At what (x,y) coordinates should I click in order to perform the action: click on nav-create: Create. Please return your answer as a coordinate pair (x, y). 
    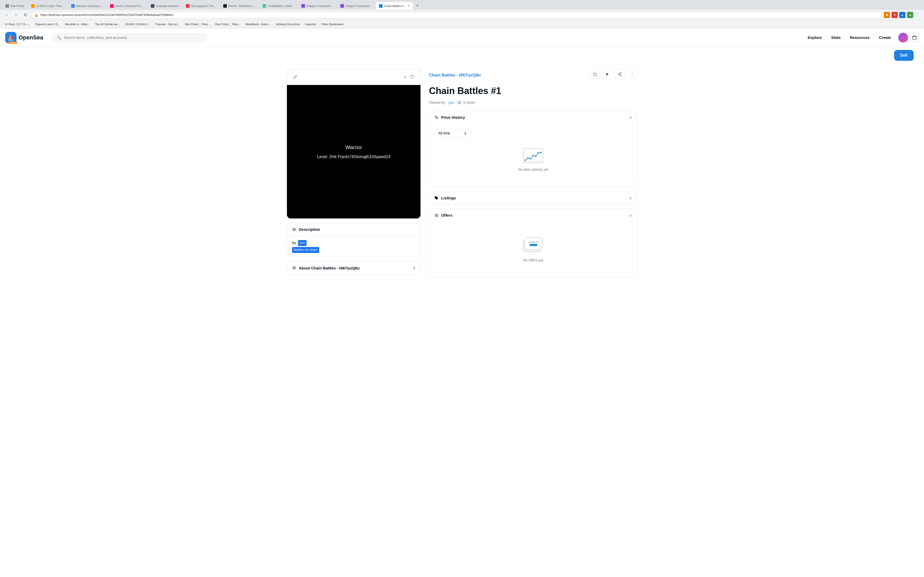
    Looking at the image, I should click on (885, 37).